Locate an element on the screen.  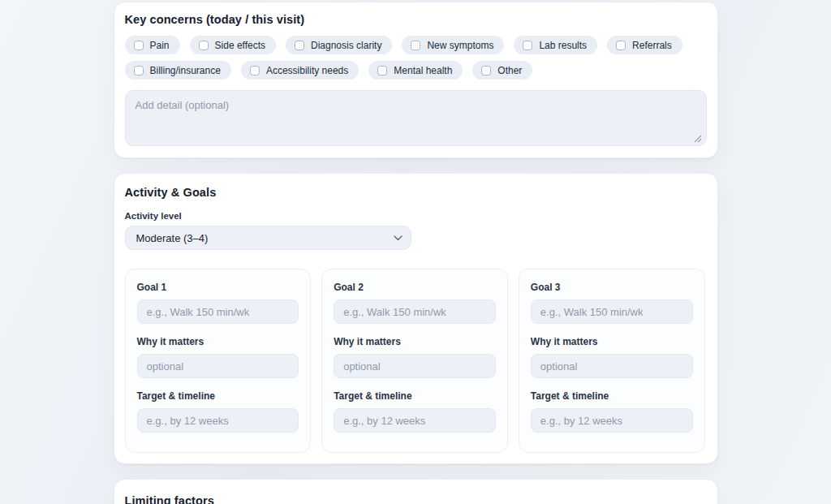
key-concerns-title: Key concerns (today / this visit) is located at coordinates (416, 19).